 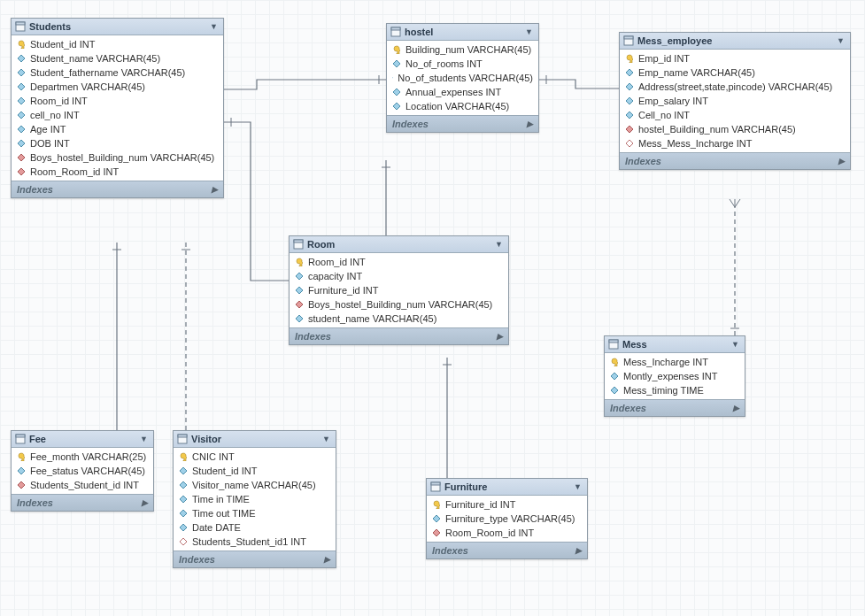 What do you see at coordinates (82, 471) in the screenshot?
I see `entity-fee: Fee▼Fee_month VARCHAR(25)Fee_status VARC…` at bounding box center [82, 471].